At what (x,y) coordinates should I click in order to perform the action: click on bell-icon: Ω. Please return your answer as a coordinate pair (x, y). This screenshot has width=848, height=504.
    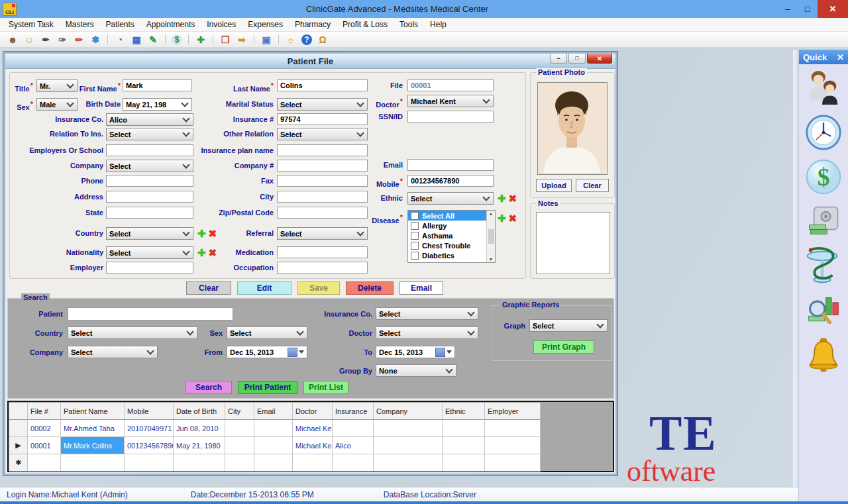
    Looking at the image, I should click on (323, 40).